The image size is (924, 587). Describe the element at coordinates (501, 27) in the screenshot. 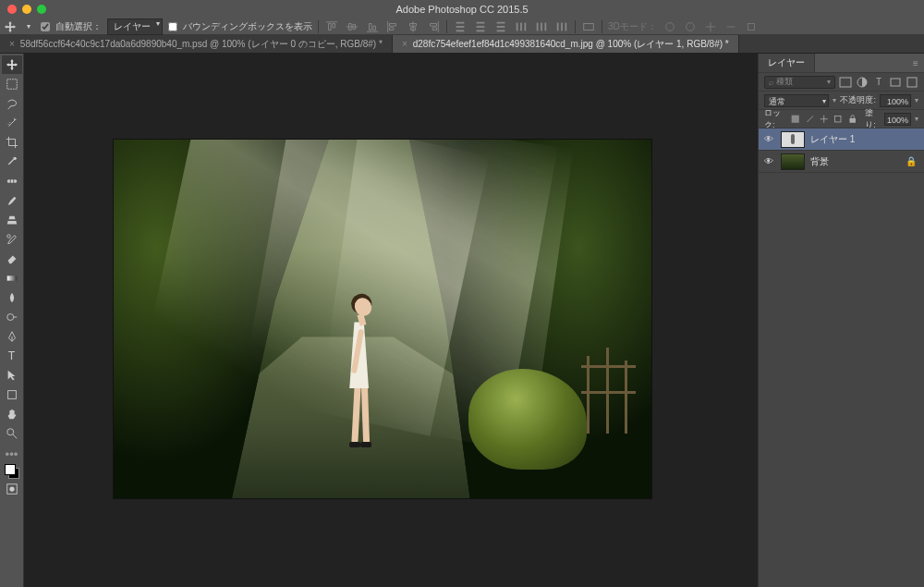

I see `distribute-bottom-icon` at that location.